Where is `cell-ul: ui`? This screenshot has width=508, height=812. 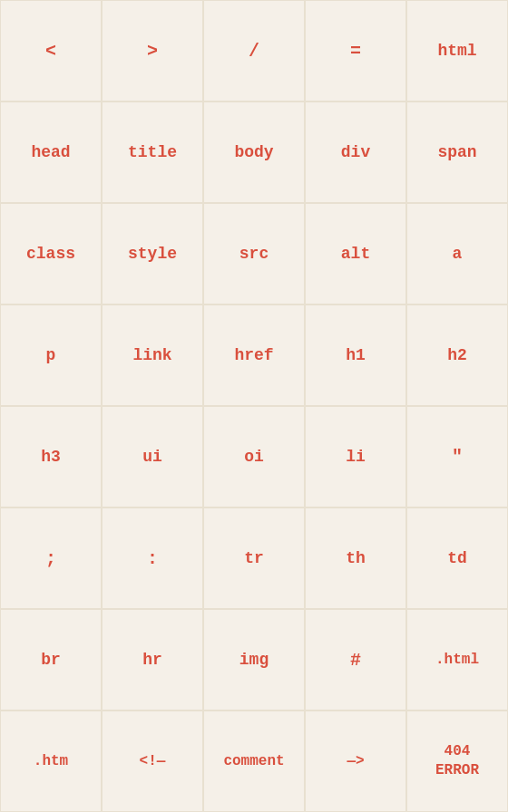 cell-ul: ui is located at coordinates (152, 457).